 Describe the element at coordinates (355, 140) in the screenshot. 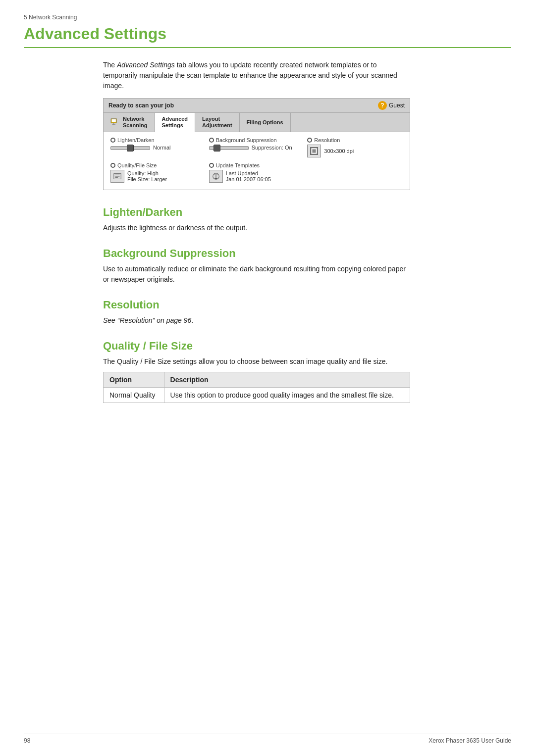

I see `resolution-label: Resolution` at that location.